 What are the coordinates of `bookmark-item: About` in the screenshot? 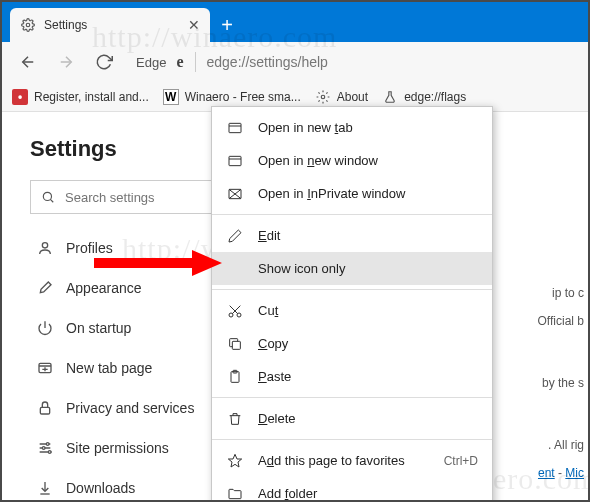 It's located at (342, 97).